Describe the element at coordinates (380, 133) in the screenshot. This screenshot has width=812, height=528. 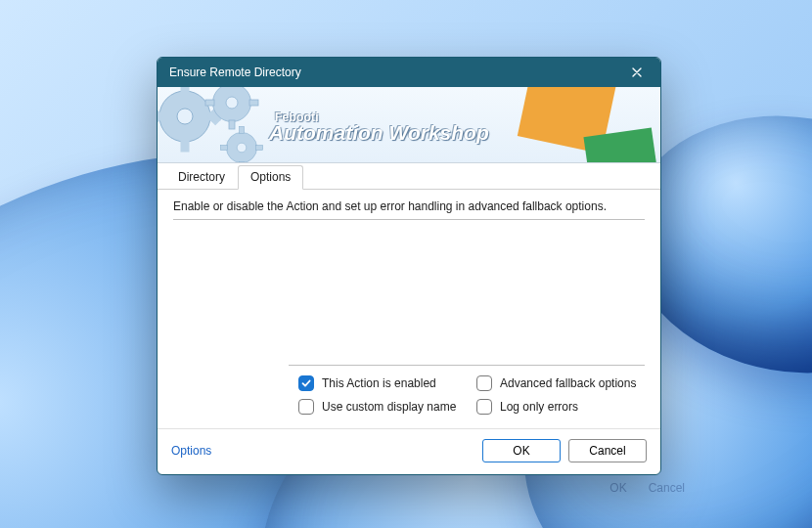
I see `brand-name-big: Automation Workshop` at that location.